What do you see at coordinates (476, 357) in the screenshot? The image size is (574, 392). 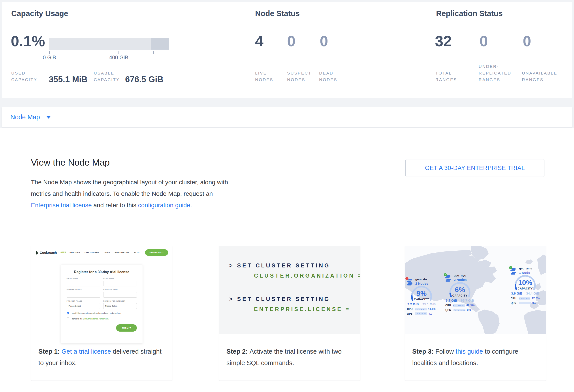 I see `step3-caption: Step 3: Follow this guide to configure l…` at bounding box center [476, 357].